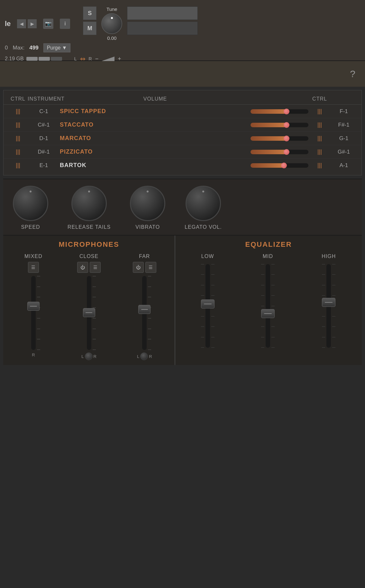 Image resolution: width=365 pixels, height=588 pixels. What do you see at coordinates (144, 313) in the screenshot?
I see `far-fader` at bounding box center [144, 313].